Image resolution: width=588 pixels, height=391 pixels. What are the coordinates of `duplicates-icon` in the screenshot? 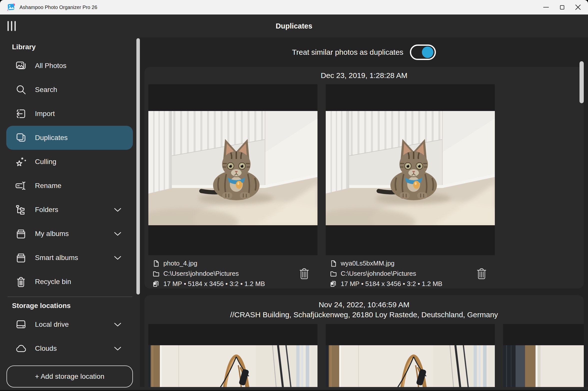 It's located at (21, 138).